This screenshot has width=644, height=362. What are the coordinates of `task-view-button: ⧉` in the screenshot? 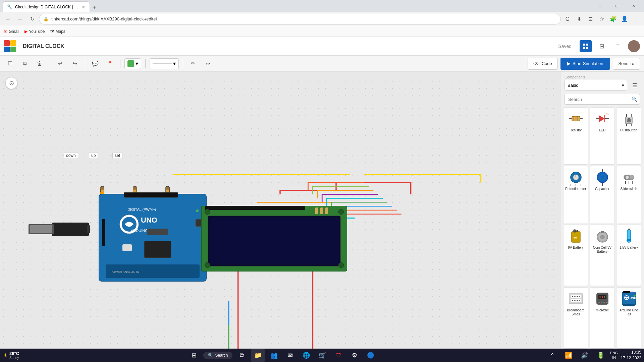 It's located at (242, 355).